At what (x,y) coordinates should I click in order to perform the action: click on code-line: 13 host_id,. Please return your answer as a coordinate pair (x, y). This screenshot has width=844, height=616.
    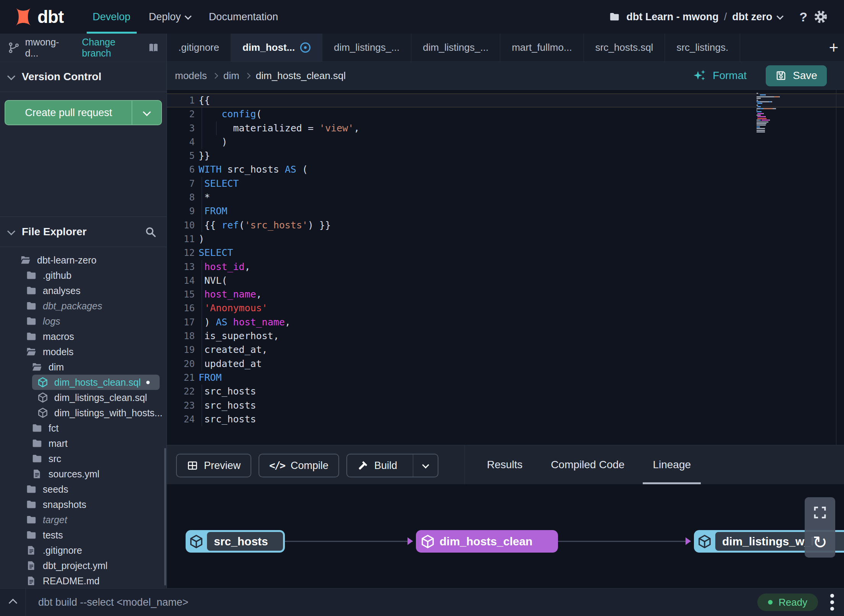
    Looking at the image, I should click on (506, 267).